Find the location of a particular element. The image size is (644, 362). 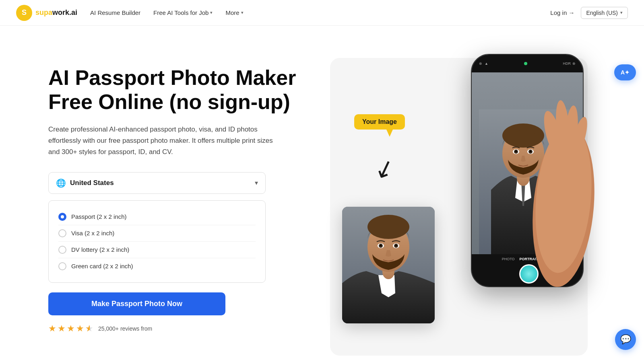

hand-illustration is located at coordinates (559, 187).